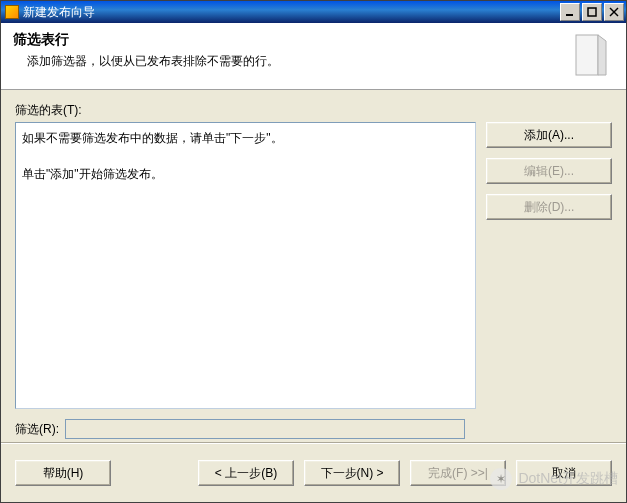 Image resolution: width=627 pixels, height=503 pixels. What do you see at coordinates (564, 473) in the screenshot?
I see `cancel-button: 取消` at bounding box center [564, 473].